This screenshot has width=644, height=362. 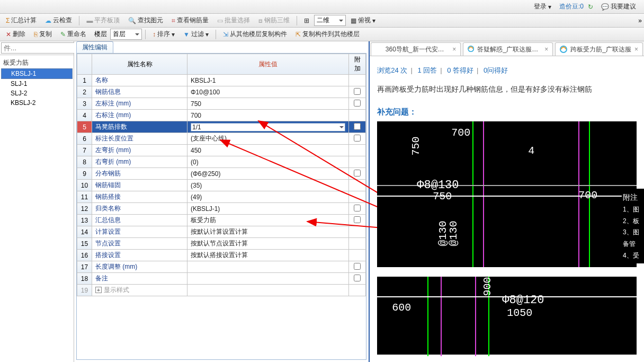 I want to click on property-value-cell: (支座中心线), so click(x=268, y=139).